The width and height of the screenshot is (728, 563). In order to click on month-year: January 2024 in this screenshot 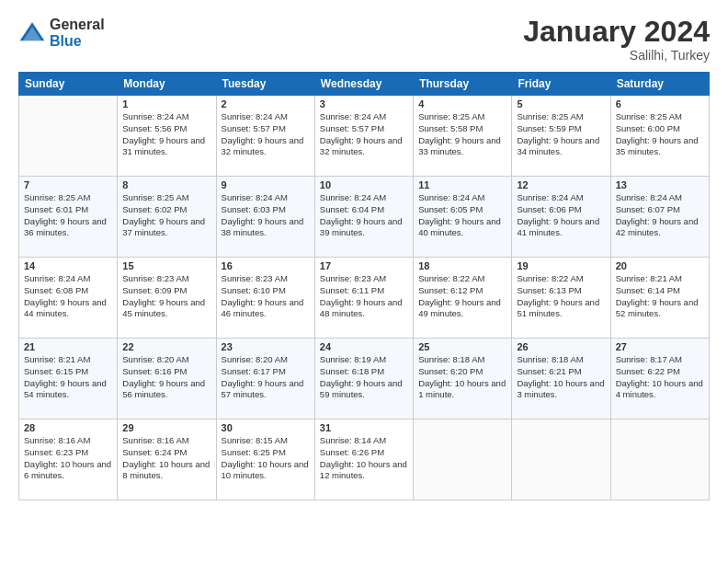, I will do `click(616, 31)`.